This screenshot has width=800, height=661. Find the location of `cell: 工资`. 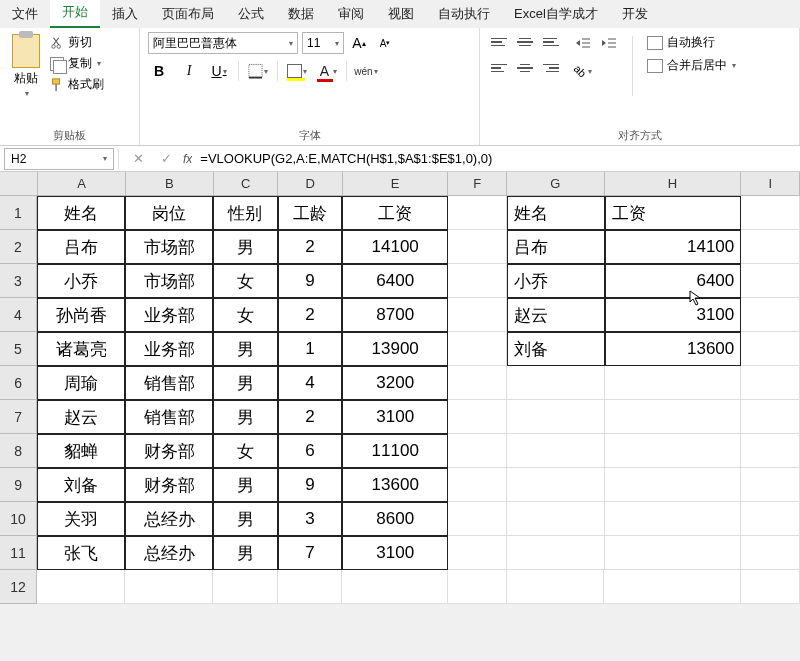

cell: 工资 is located at coordinates (395, 213).